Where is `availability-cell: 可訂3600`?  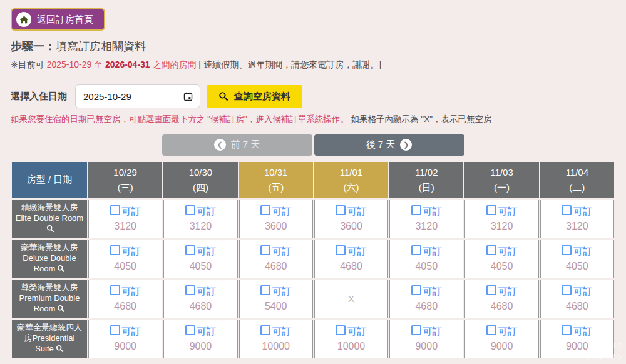 availability-cell: 可訂3600 is located at coordinates (276, 219).